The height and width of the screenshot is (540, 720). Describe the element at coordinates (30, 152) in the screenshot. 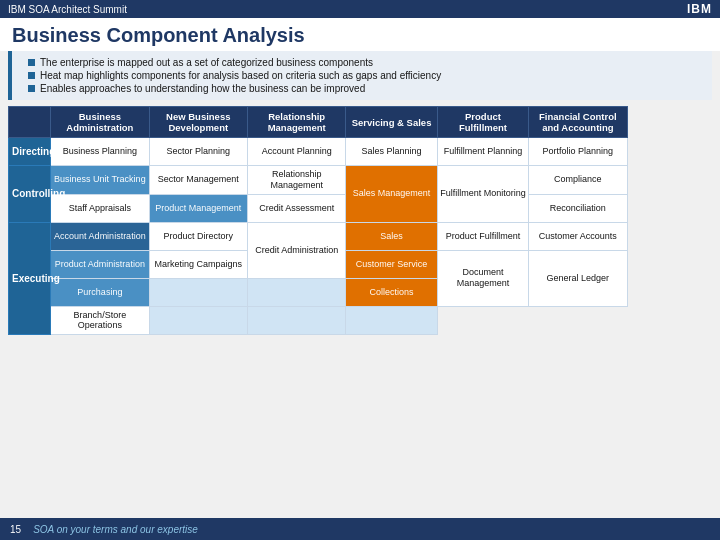

I see `row-header-directing: Directing` at that location.